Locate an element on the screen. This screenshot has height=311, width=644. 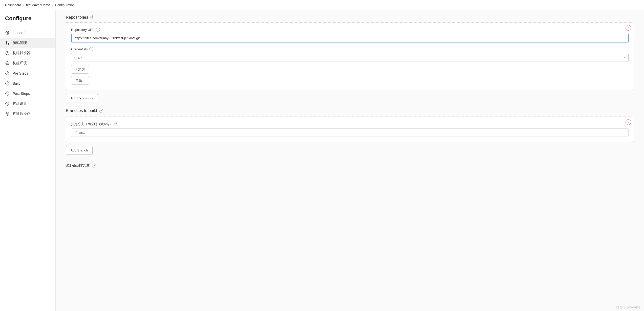
close-repository-button: × is located at coordinates (628, 28).